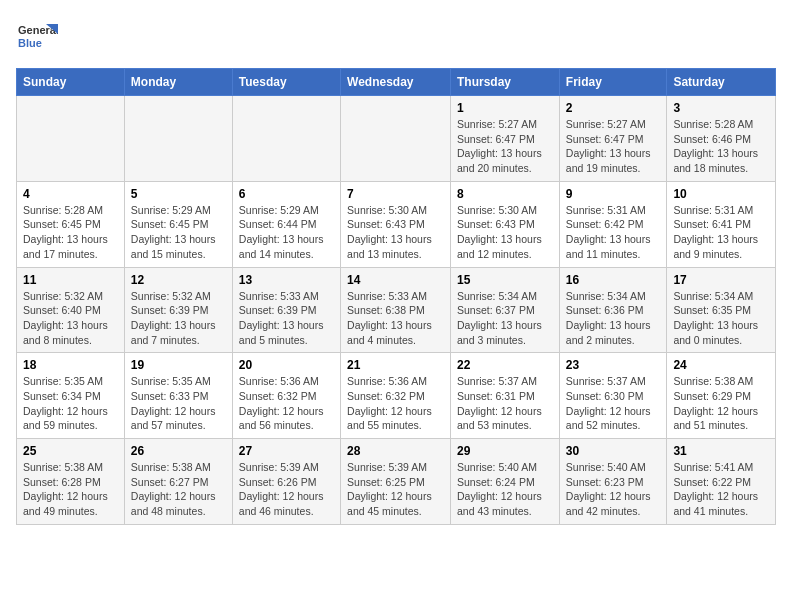  What do you see at coordinates (178, 451) in the screenshot?
I see `day-number: 26` at bounding box center [178, 451].